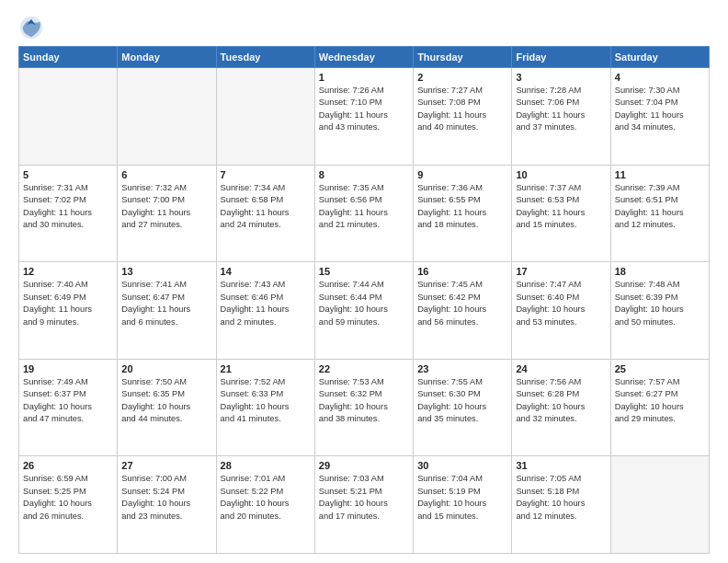 The image size is (728, 563). What do you see at coordinates (462, 109) in the screenshot?
I see `day-info: Sunrise: 7:27 AMSunset: 7:08 PMDaylight:…` at bounding box center [462, 109].